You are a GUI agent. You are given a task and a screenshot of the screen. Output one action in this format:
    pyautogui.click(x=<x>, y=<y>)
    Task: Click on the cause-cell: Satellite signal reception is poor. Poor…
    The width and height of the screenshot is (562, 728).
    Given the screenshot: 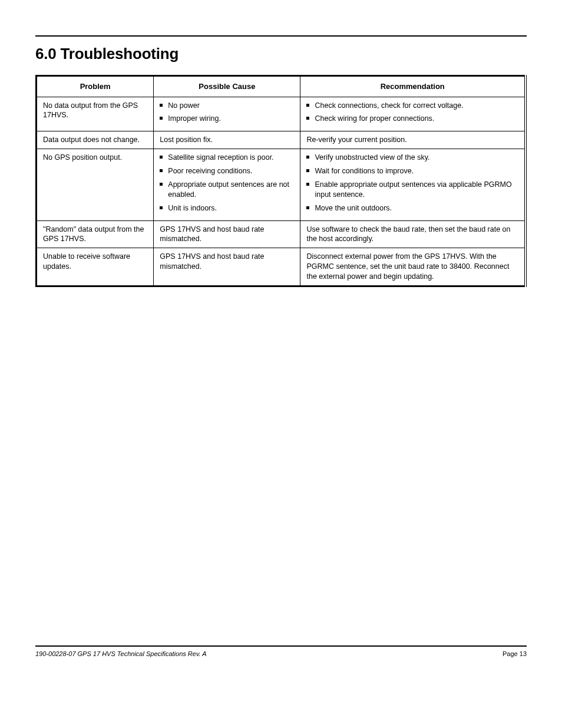 What is the action you would take?
    pyautogui.click(x=227, y=185)
    